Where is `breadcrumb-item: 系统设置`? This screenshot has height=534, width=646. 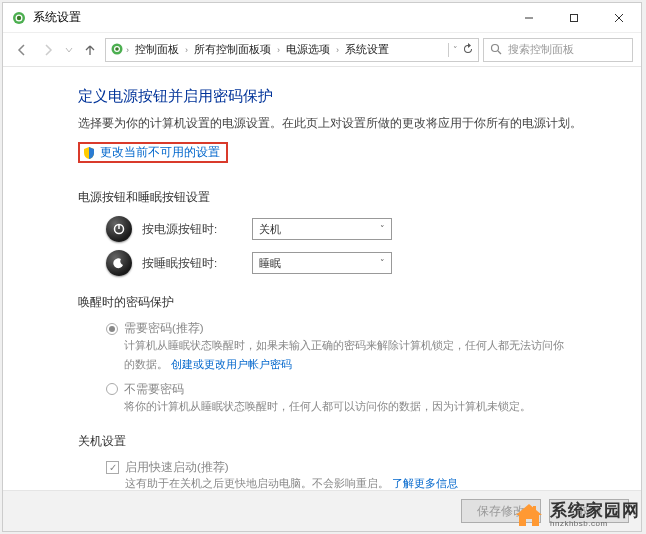 breadcrumb-item: 系统设置 is located at coordinates (367, 50).